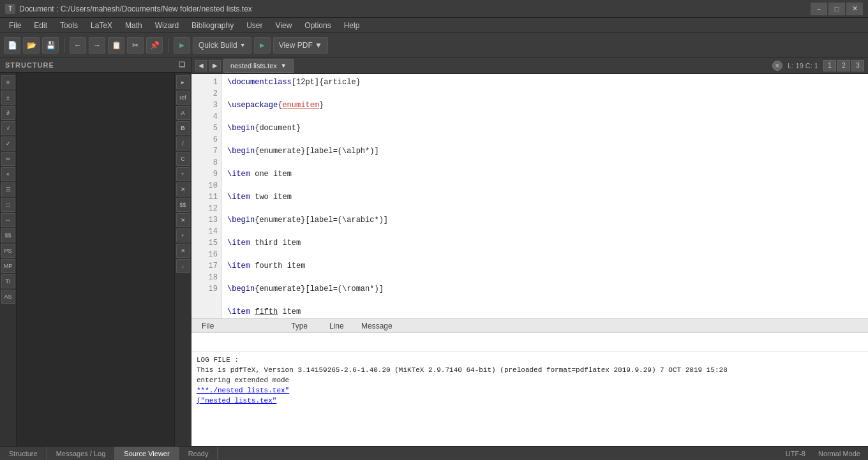 Image resolution: width=868 pixels, height=460 pixels. Describe the element at coordinates (243, 45) in the screenshot. I see `build-dropdown-arrow: ▼` at that location.